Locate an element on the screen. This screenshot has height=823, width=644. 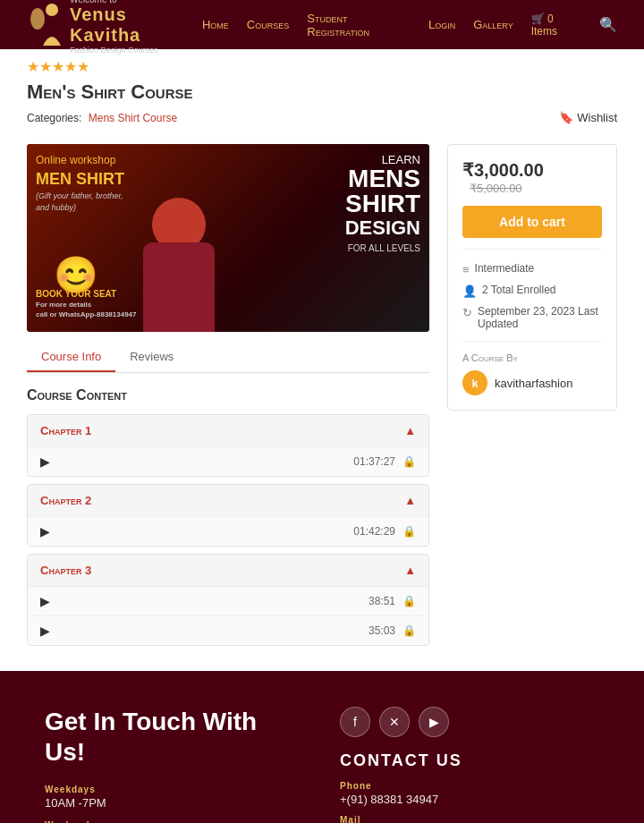
course-title: Men's Shirt Course is located at coordinates (322, 92).